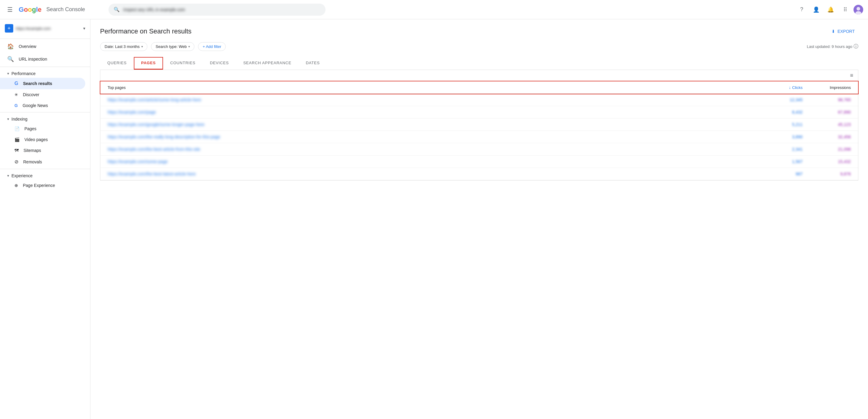 This screenshot has width=868, height=419. Describe the element at coordinates (778, 112) in the screenshot. I see `row-clicks-1: 8,432` at that location.